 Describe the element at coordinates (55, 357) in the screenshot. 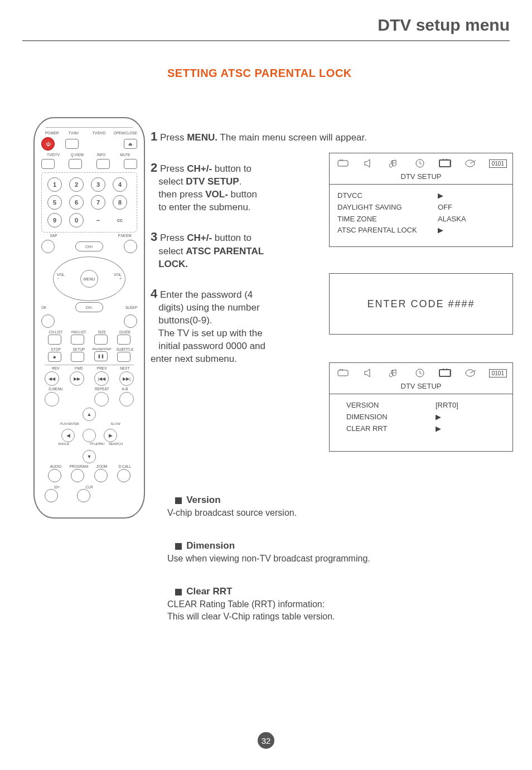

I see `stop-icon: ■` at that location.